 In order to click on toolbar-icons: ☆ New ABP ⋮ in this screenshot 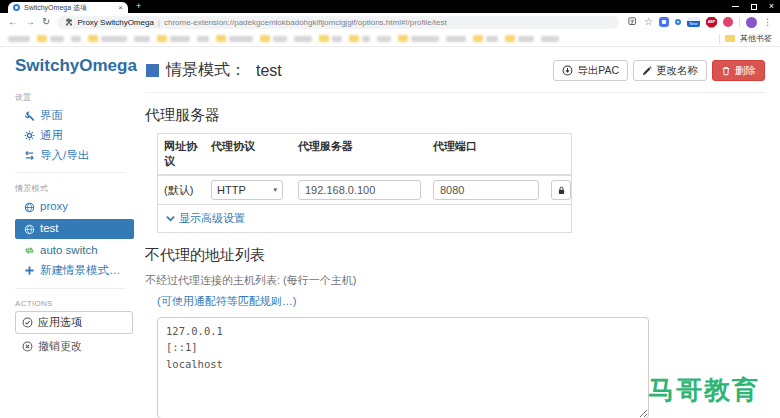, I will do `click(700, 22)`.